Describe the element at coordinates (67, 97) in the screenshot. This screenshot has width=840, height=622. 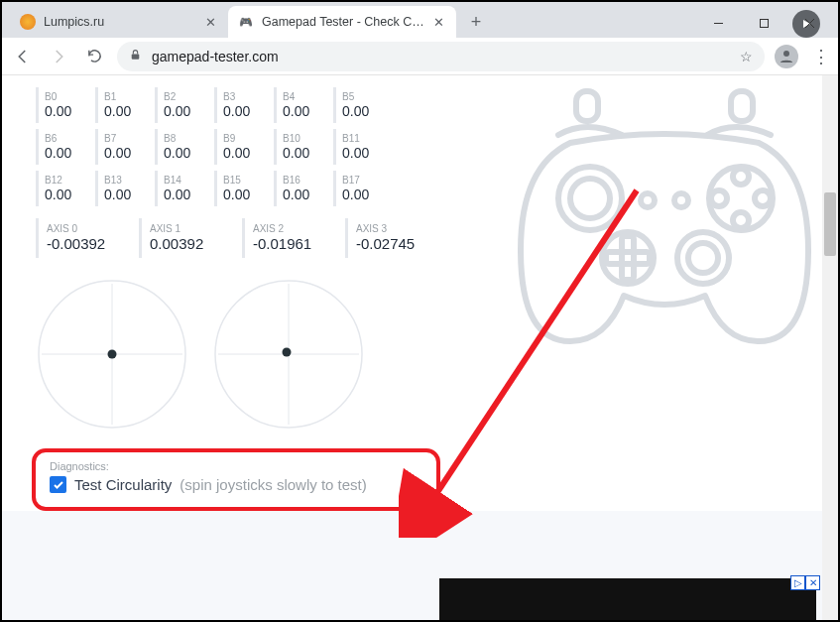
I see `button-label: B0` at that location.